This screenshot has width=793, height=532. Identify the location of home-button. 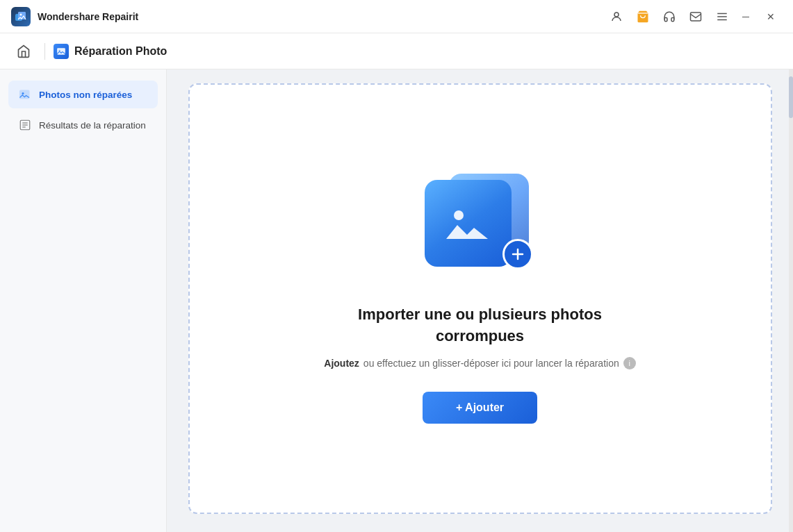
(24, 51).